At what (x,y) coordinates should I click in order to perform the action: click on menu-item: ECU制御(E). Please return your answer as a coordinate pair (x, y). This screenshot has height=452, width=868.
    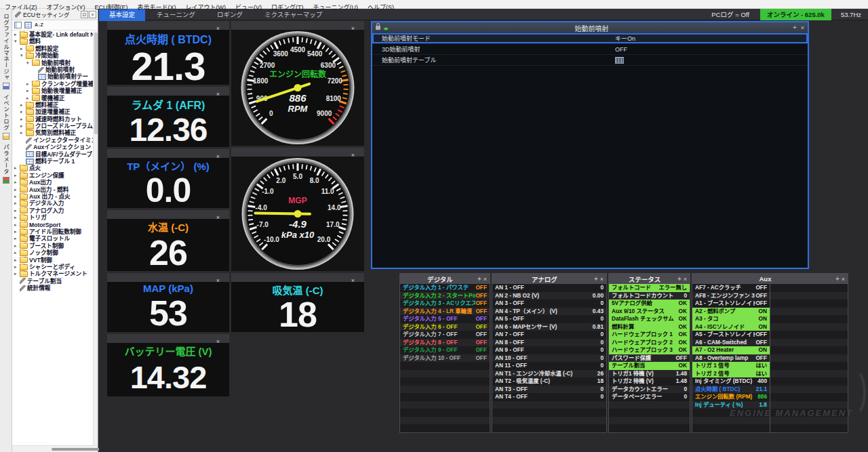
    Looking at the image, I should click on (111, 7).